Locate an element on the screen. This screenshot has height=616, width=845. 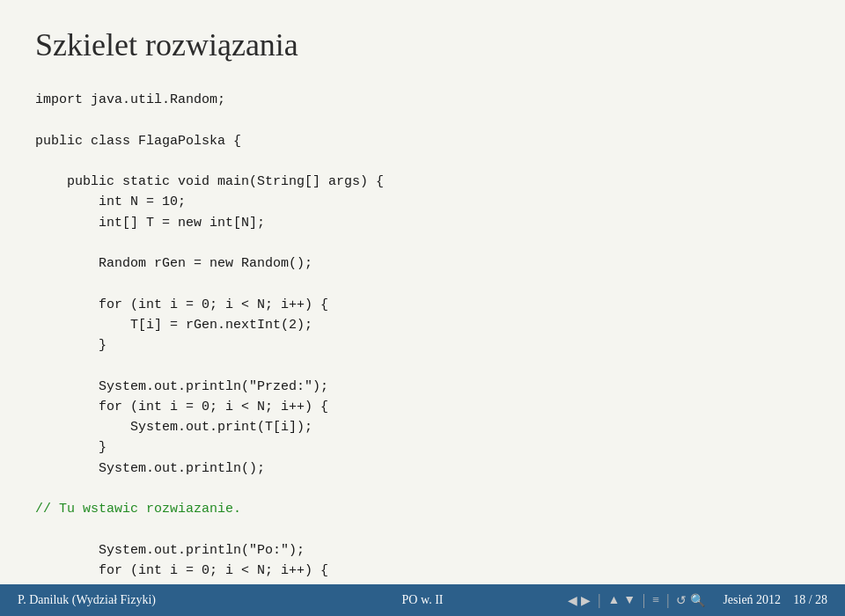
nav-search-icon: 🔍 is located at coordinates (697, 600).